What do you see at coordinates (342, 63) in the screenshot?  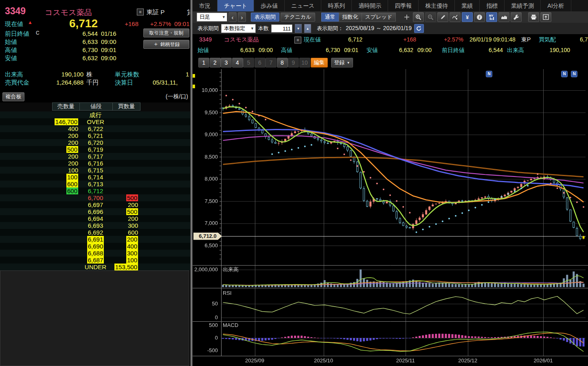 I see `register-button: 登録 ▼` at bounding box center [342, 63].